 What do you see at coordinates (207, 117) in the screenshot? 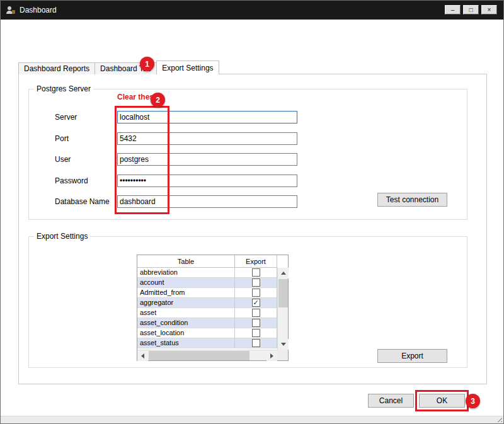
I see `server-input` at bounding box center [207, 117].